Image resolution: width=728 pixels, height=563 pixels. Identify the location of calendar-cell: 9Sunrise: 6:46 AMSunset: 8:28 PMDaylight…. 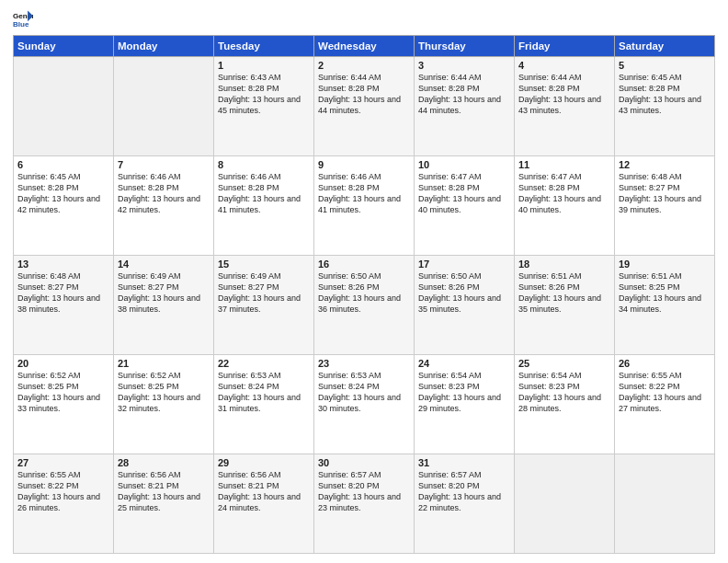
(364, 206).